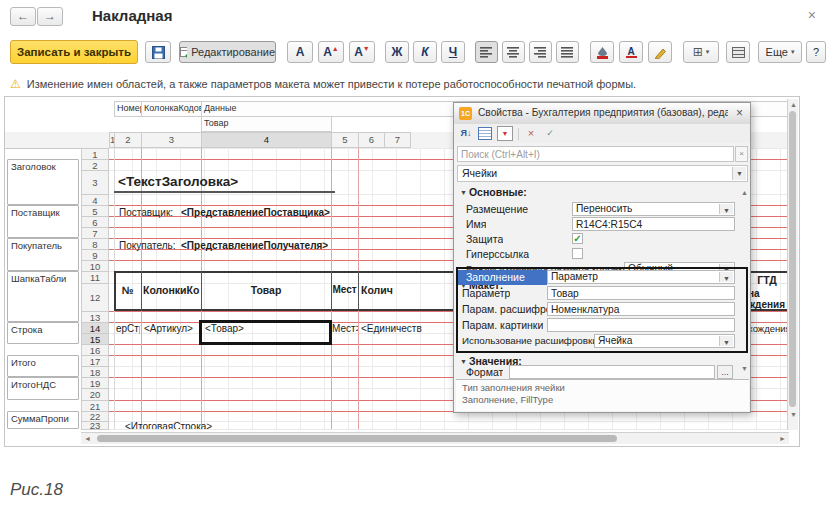 The width and height of the screenshot is (830, 526). What do you see at coordinates (578, 254) in the screenshot?
I see `prop-hyperlink-checkbox` at bounding box center [578, 254].